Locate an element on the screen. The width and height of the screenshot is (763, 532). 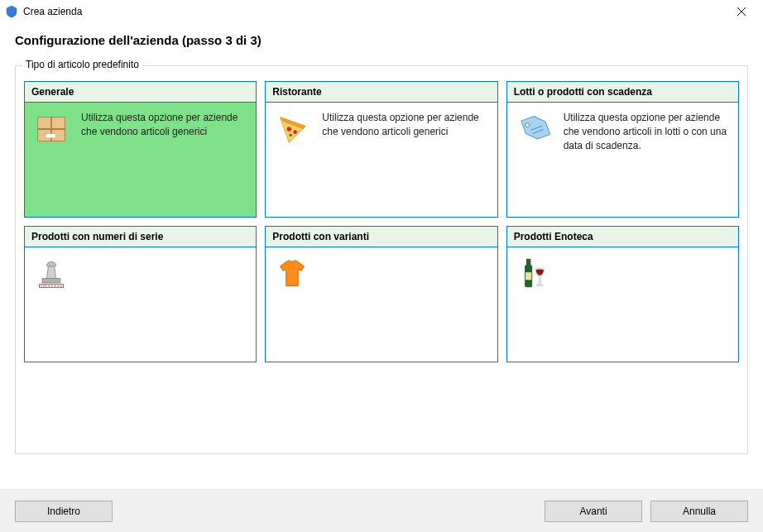
titlebar: Crea azienda is located at coordinates (382, 12).